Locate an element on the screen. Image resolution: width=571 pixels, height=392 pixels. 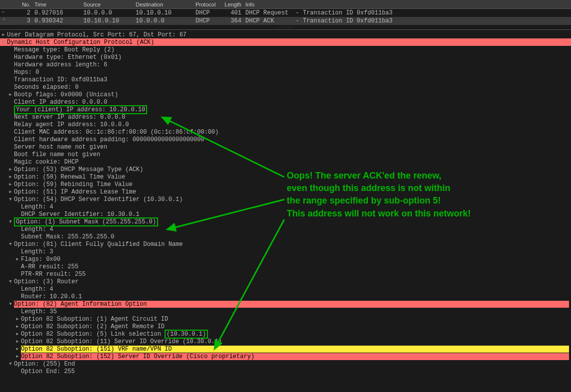
tree-item: Subnet Mask: 255.255.255.0 is located at coordinates (285, 236).